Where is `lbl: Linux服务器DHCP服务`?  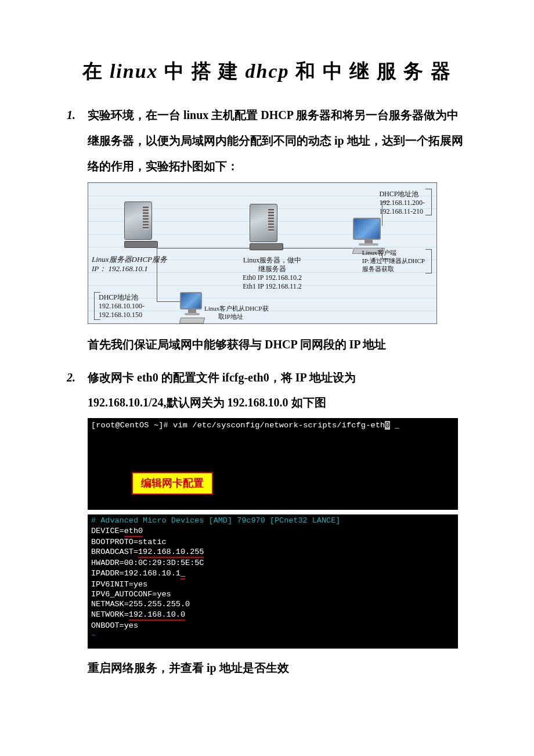 lbl: Linux服务器DHCP服务 is located at coordinates (129, 259).